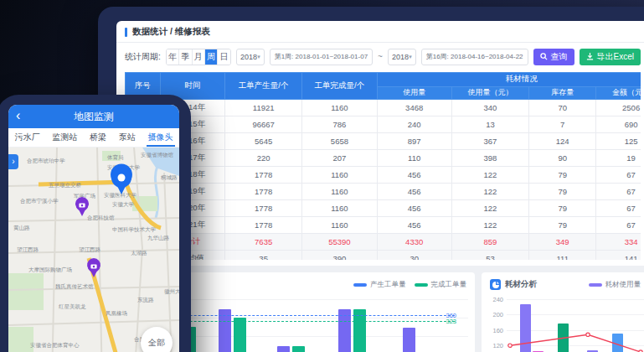 The height and width of the screenshot is (352, 644). Describe the element at coordinates (618, 241) in the screenshot. I see `table-cell: 334` at that location.